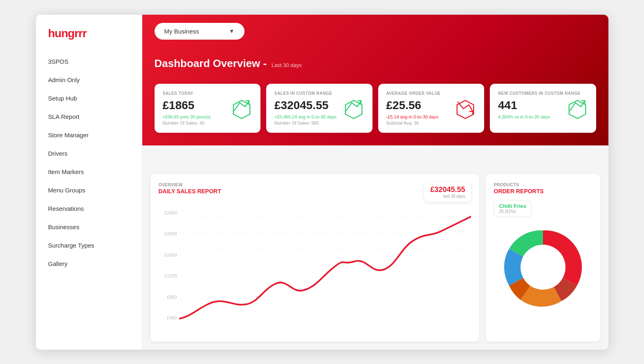 This screenshot has width=644, height=364. What do you see at coordinates (543, 185) in the screenshot?
I see `donut-section-label: Products` at bounding box center [543, 185].